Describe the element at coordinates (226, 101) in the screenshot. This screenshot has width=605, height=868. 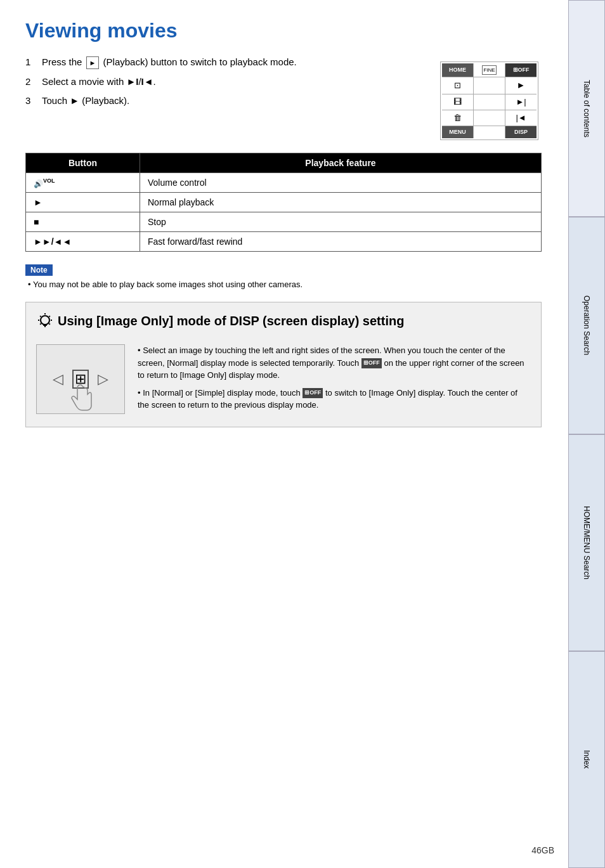
I see `step-3: 3 Touch ► (Playback).` at that location.